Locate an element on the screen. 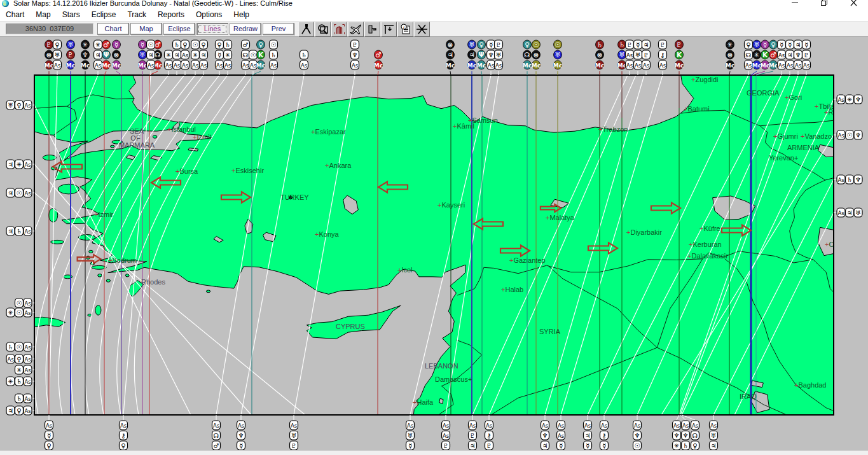 Image resolution: width=868 pixels, height=455 pixels. paint-roller-icon is located at coordinates (373, 29).